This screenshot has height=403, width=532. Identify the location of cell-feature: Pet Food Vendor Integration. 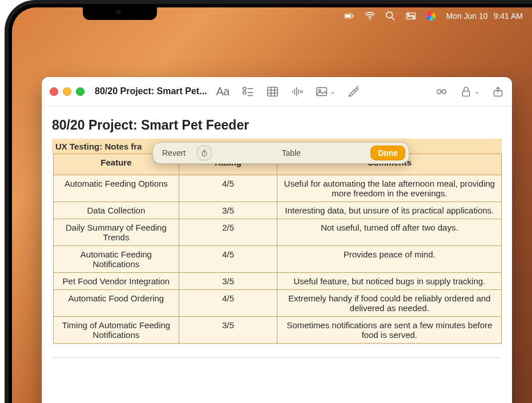
(116, 281).